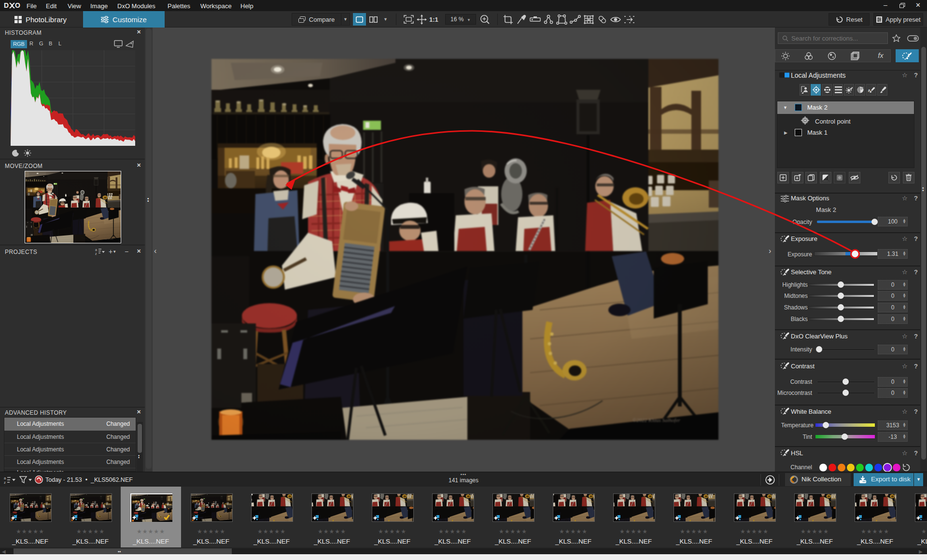  I want to click on svg-text: a, so click(96, 250).